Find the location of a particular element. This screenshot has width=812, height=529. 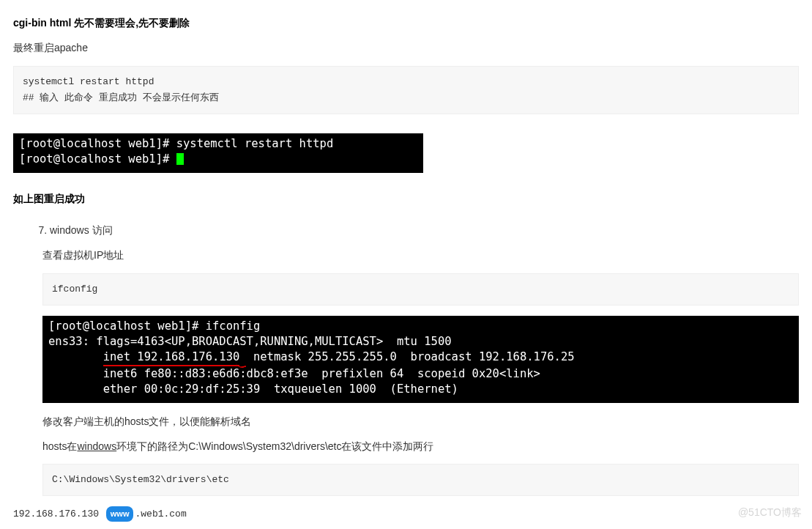

terminal-inet-highlight: inet 192.168.176.130 is located at coordinates (171, 358).